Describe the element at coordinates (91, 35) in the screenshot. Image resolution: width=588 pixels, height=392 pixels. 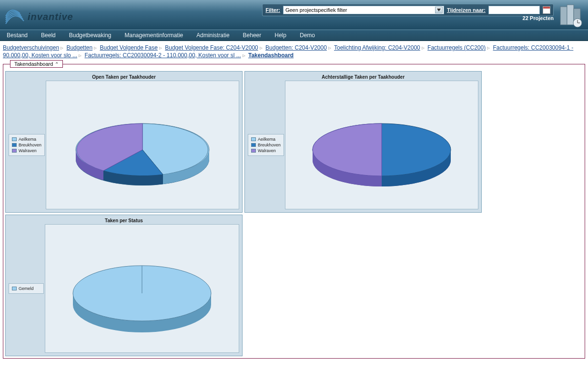
I see `menu-budgetbewaking: Budgetbewaking` at that location.